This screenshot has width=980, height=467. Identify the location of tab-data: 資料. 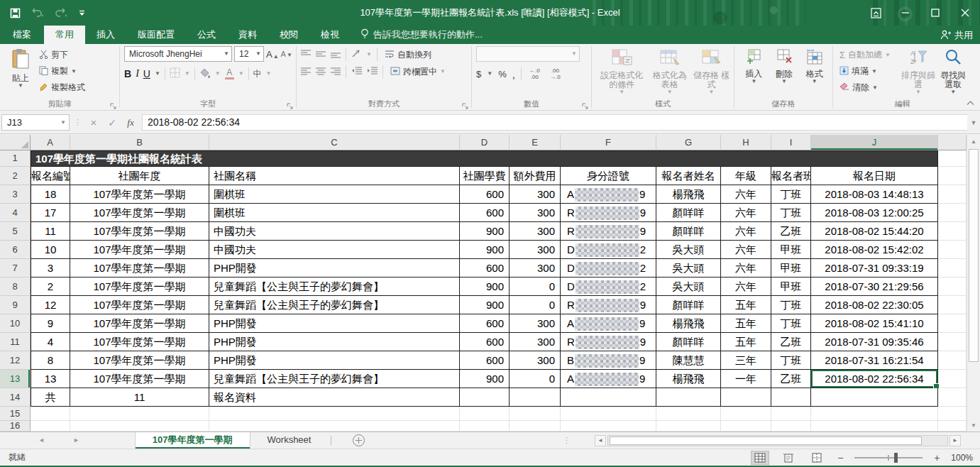
(248, 35).